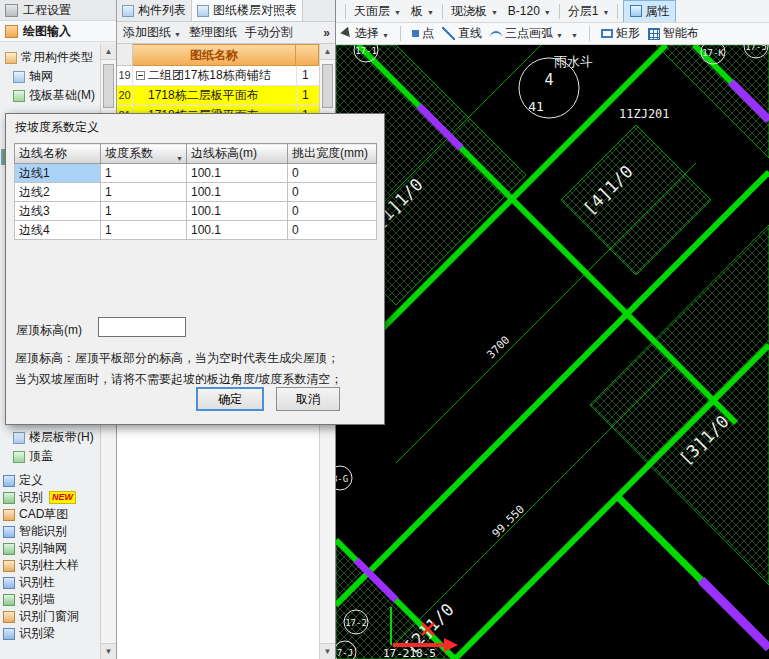  I want to click on rectangle-tool-button: 矩形, so click(620, 34).